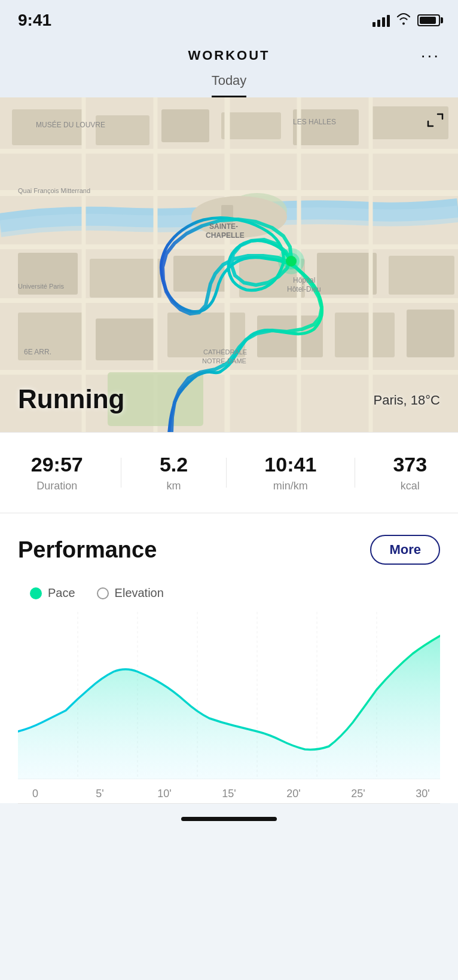  Describe the element at coordinates (229, 550) in the screenshot. I see `performance-header: Performance More` at that location.